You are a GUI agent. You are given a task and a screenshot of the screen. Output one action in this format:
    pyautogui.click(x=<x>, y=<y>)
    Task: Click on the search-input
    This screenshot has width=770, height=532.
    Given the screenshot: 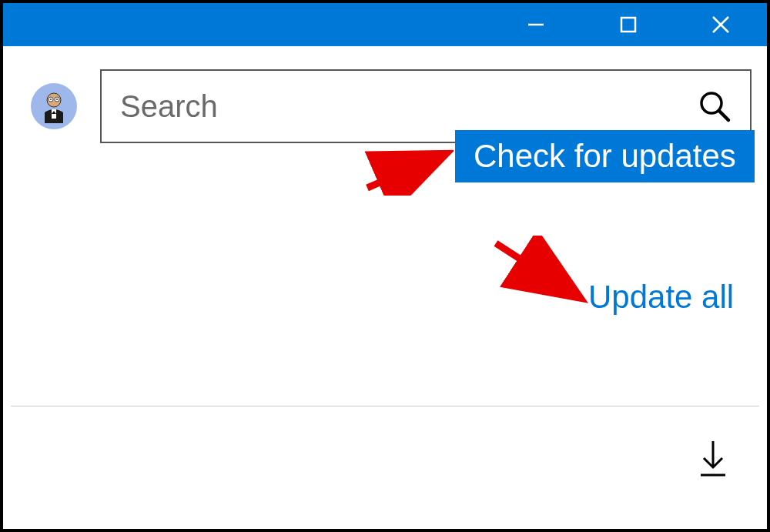 What is the action you would take?
    pyautogui.click(x=409, y=106)
    